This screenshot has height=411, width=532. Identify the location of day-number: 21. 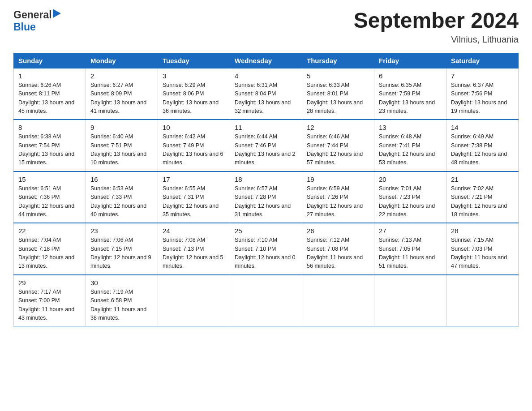
(482, 179).